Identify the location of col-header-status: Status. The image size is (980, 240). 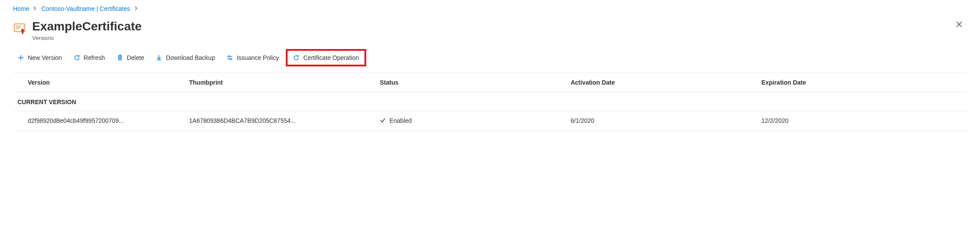
(471, 82).